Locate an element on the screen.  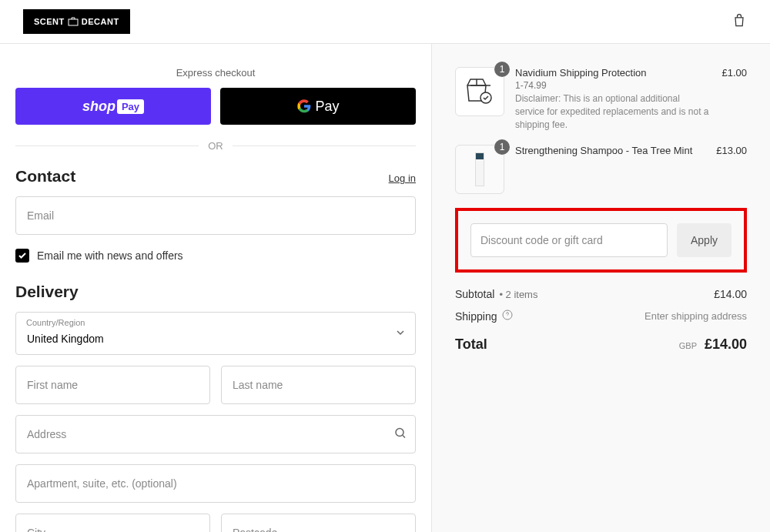
item-disclaimer: Disclaimer: This is an optional addition… is located at coordinates (613, 112).